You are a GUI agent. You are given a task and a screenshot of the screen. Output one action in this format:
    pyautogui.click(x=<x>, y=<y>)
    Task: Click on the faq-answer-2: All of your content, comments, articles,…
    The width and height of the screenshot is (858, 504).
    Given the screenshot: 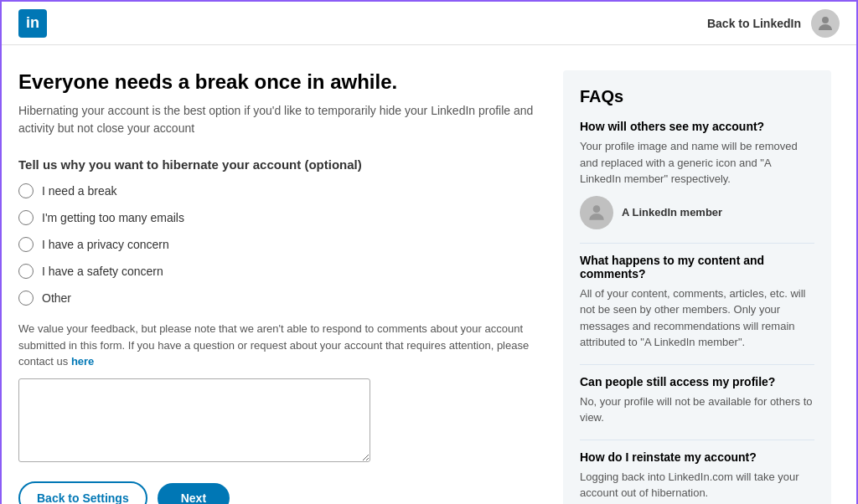 What is the action you would take?
    pyautogui.click(x=697, y=318)
    